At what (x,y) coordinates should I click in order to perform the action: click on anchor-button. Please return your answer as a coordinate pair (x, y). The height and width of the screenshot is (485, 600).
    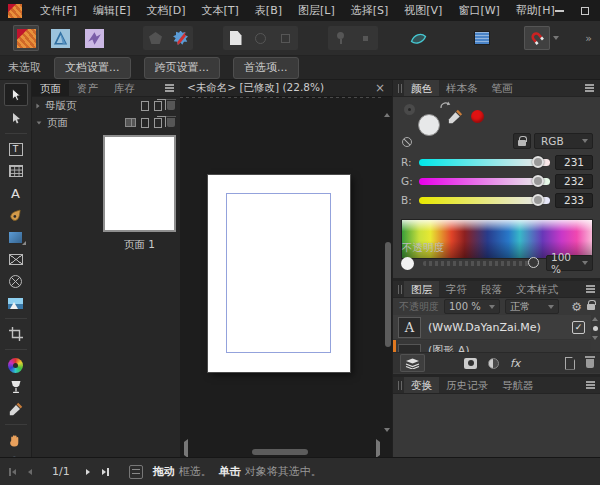
    Looking at the image, I should click on (366, 38).